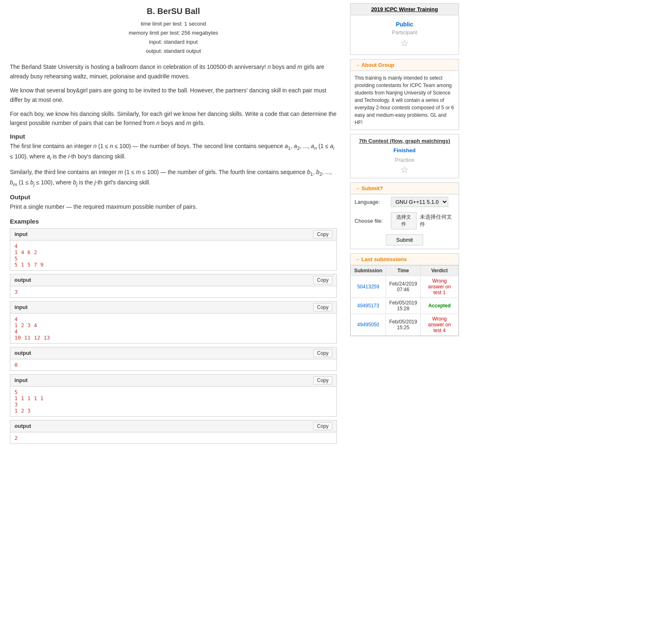 The width and height of the screenshot is (672, 618). What do you see at coordinates (173, 197) in the screenshot?
I see `output-section-title: Output` at bounding box center [173, 197].